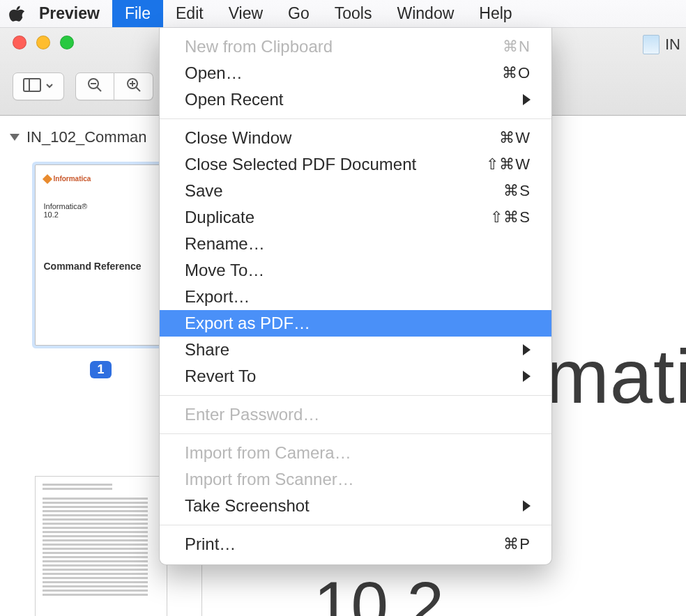 The image size is (686, 616). What do you see at coordinates (651, 45) in the screenshot?
I see `document-icon` at bounding box center [651, 45].